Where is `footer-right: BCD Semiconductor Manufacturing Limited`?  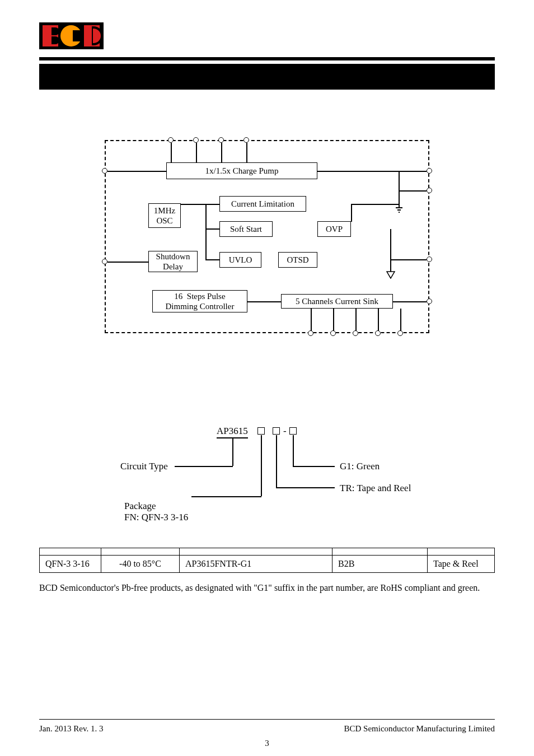 footer-right: BCD Semiconductor Manufacturing Limited is located at coordinates (419, 729).